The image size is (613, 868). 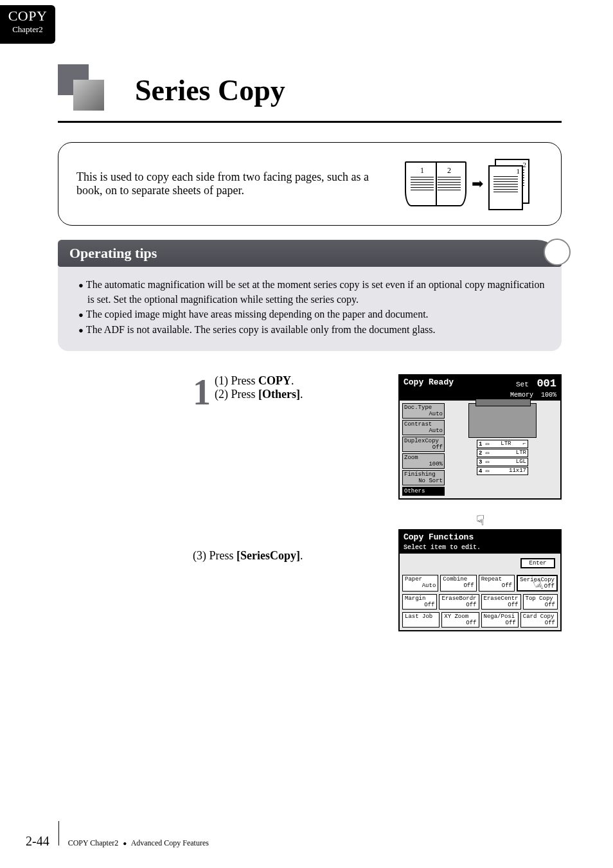 I want to click on tray-4: 4 ▭11x17, so click(x=502, y=471).